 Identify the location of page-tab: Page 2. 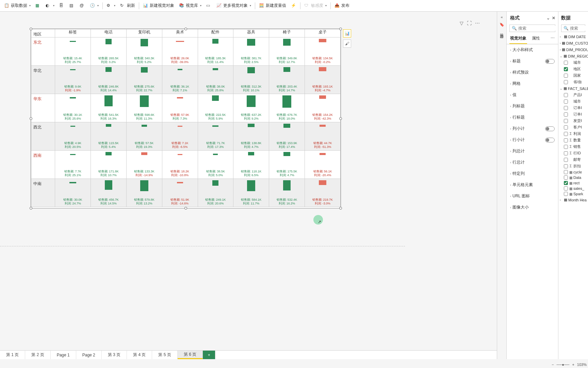
(89, 355).